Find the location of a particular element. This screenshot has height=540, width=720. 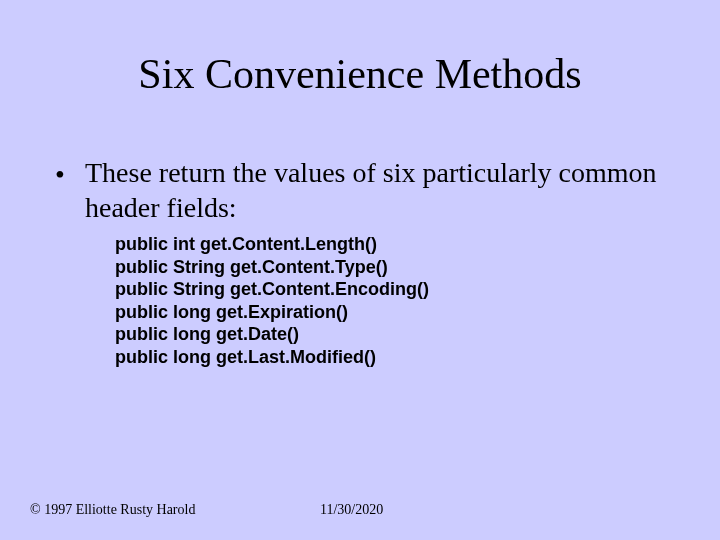

code-line: public long get.Expiration() is located at coordinates (395, 312).